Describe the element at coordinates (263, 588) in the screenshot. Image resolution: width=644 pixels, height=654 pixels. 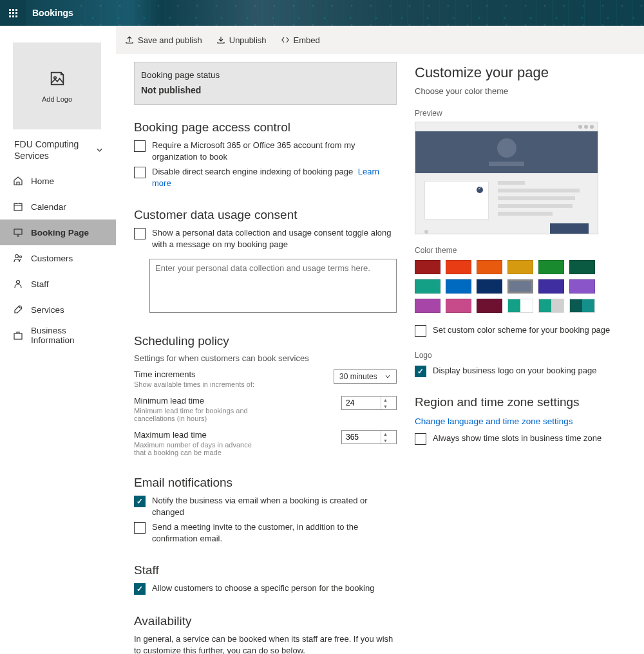
I see `choose-staff-label: Allow customers to choose a specific per…` at that location.